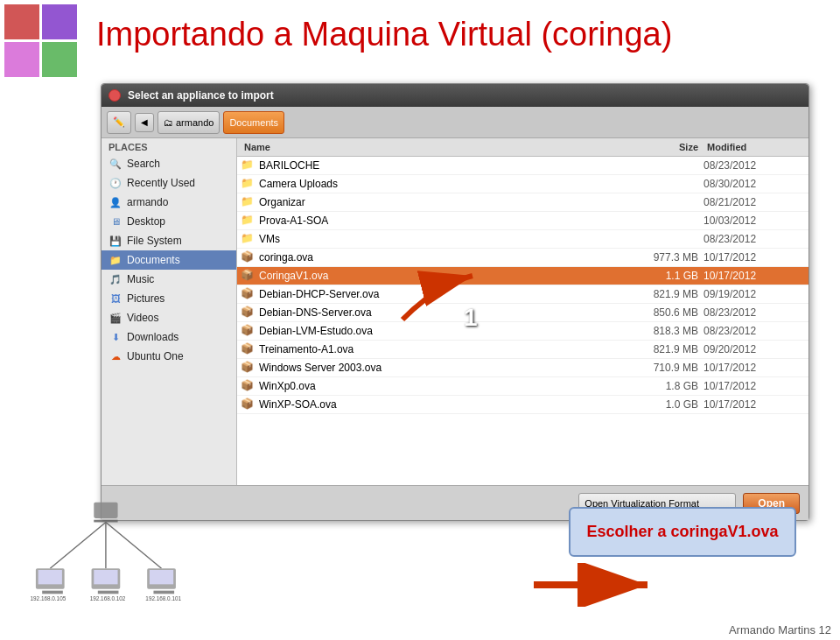 The height and width of the screenshot is (640, 840). What do you see at coordinates (523, 350) in the screenshot?
I see `file-row: 📦 Treinamento-A1.ova 821.9 MB 09/20/2012` at bounding box center [523, 350].